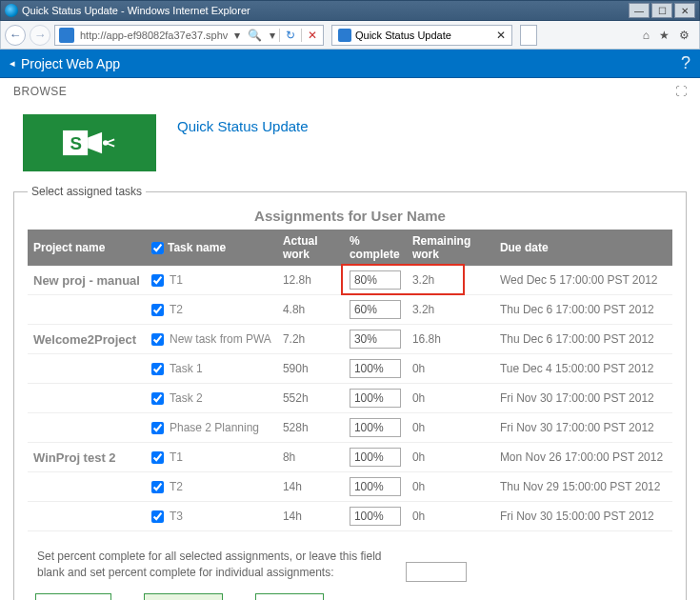 The width and height of the screenshot is (700, 600). Describe the element at coordinates (529, 35) in the screenshot. I see `new-tab-button` at that location.